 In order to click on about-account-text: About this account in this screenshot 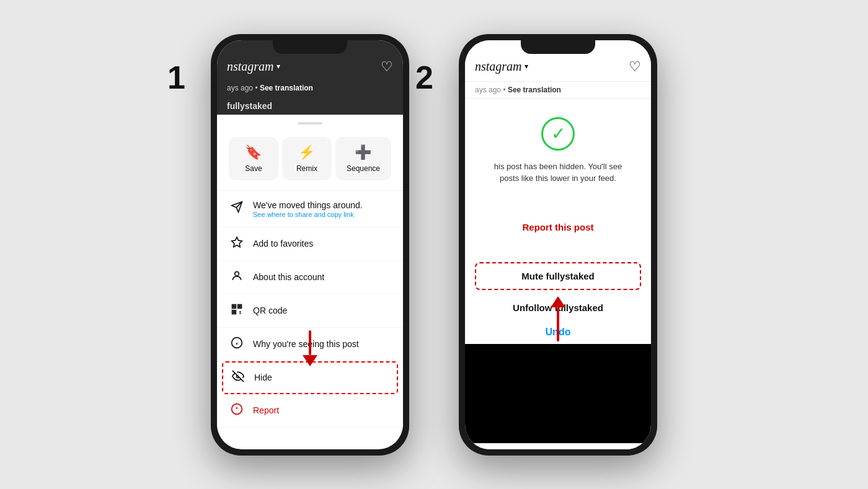, I will do `click(289, 277)`.